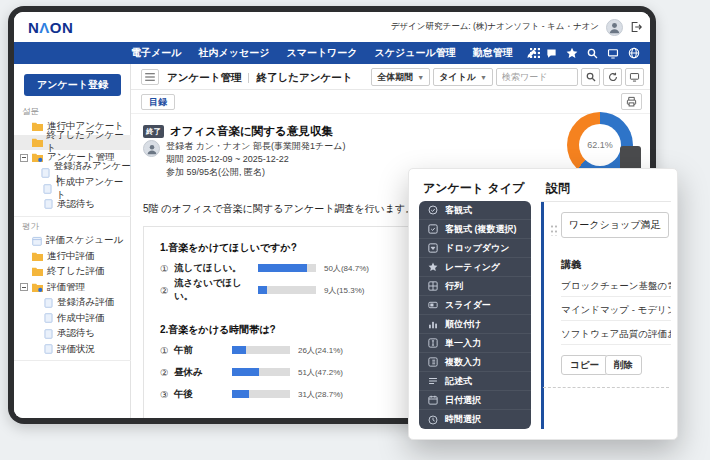 This screenshot has height=460, width=710. What do you see at coordinates (454, 286) in the screenshot?
I see `type-label: 行列` at bounding box center [454, 286].